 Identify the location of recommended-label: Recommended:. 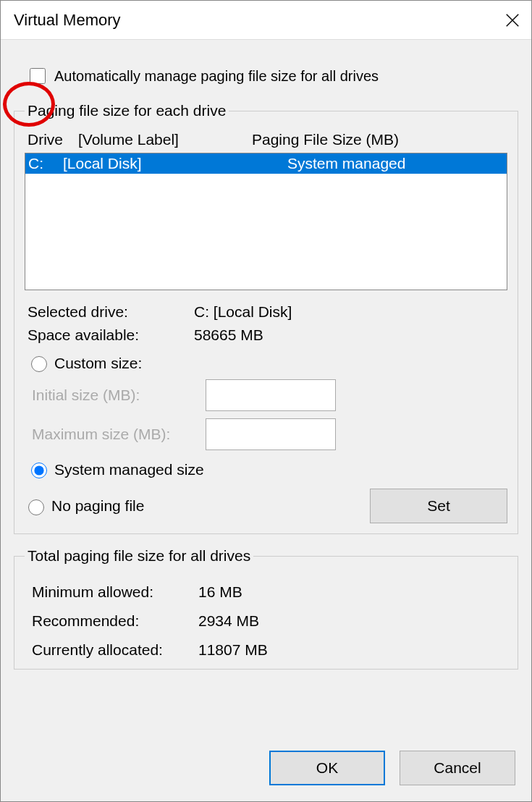
(115, 621).